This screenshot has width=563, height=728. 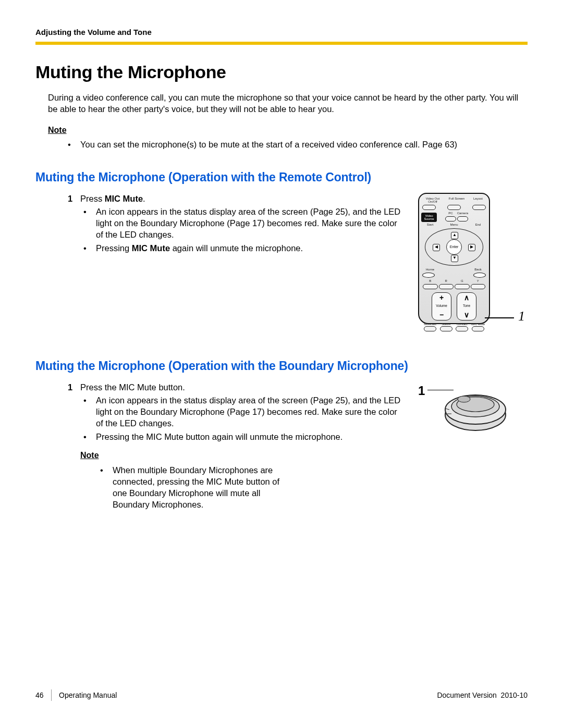 I want to click on step-text: Press the MIC Mute button., so click(x=132, y=387).